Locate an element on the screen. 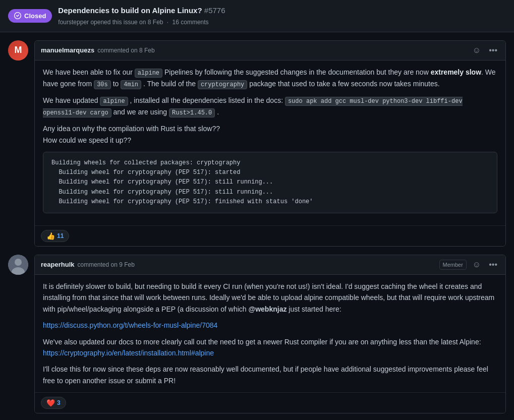 This screenshot has width=514, height=420. comment-para-1-2: We have updated alpine , installed all t… is located at coordinates (270, 106).